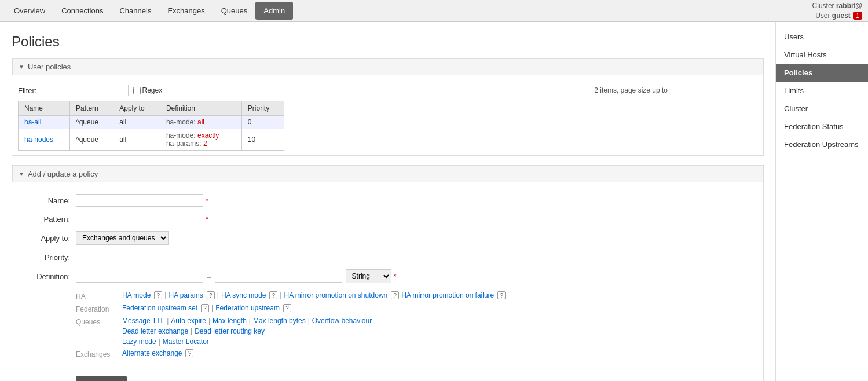  What do you see at coordinates (137, 109) in the screenshot?
I see `col-apply-to: Apply to` at bounding box center [137, 109].